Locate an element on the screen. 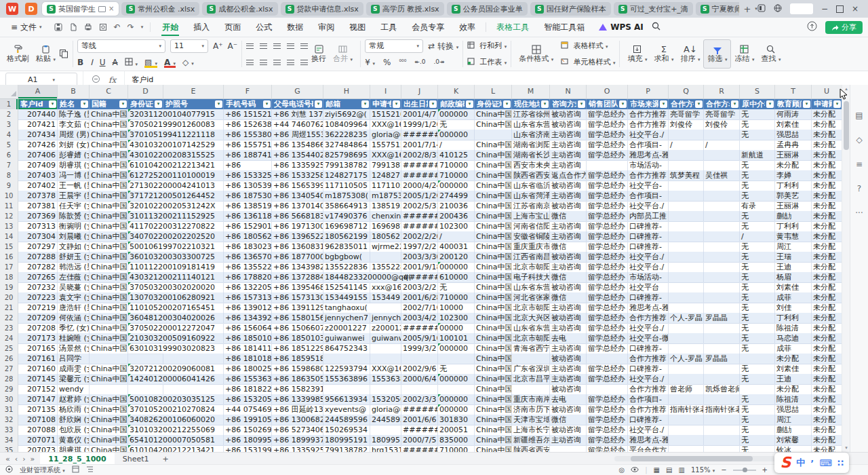  cell: 冯一博 (男 is located at coordinates (73, 176).